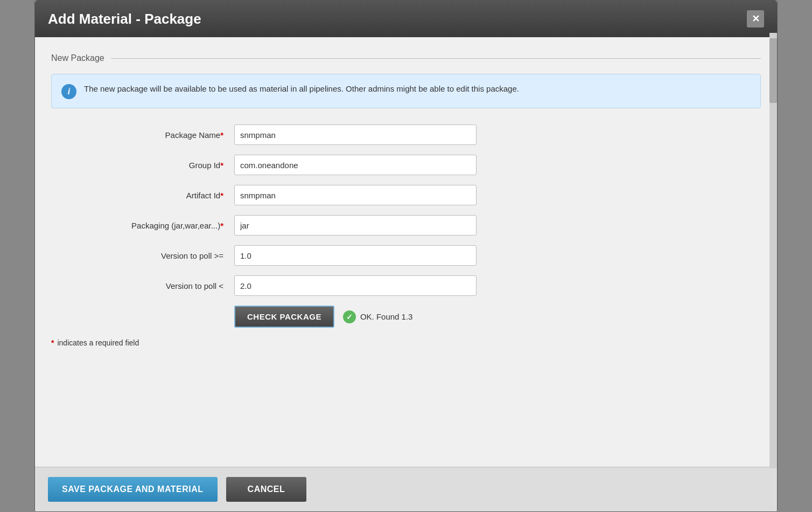  Describe the element at coordinates (349, 317) in the screenshot. I see `check-ok-icon: ✓` at that location.